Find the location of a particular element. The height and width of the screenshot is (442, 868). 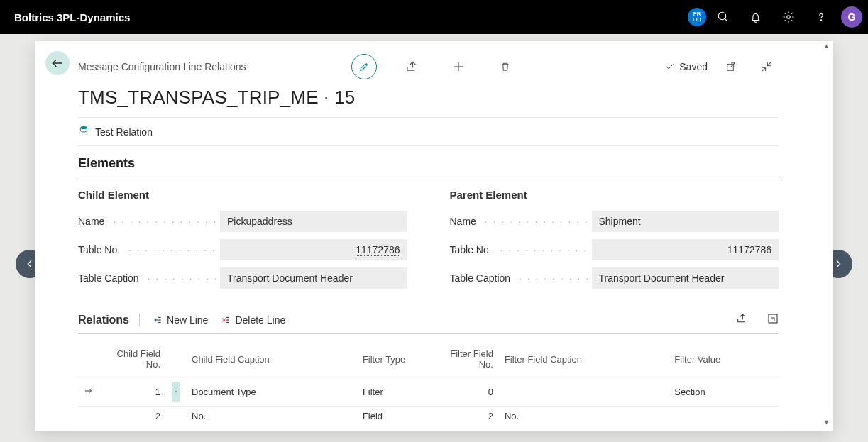

child-name-label: Name is located at coordinates (149, 221).